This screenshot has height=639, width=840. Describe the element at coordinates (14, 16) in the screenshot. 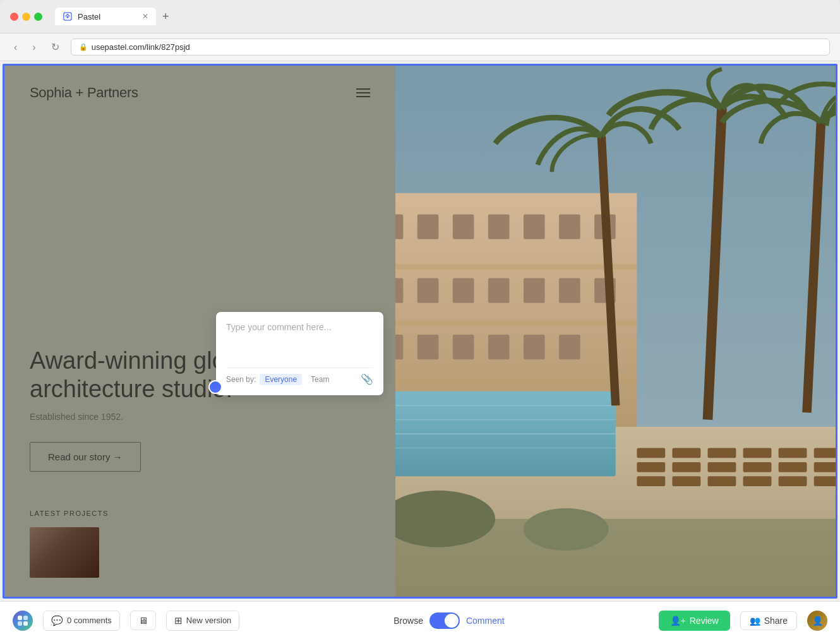

I see `close-button` at that location.